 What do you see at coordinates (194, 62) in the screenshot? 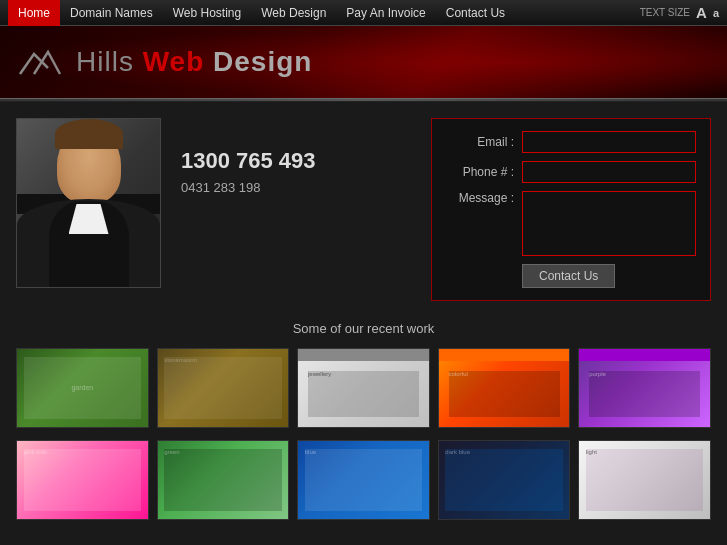
I see `site-logo-text: Hills Web Design` at bounding box center [194, 62].